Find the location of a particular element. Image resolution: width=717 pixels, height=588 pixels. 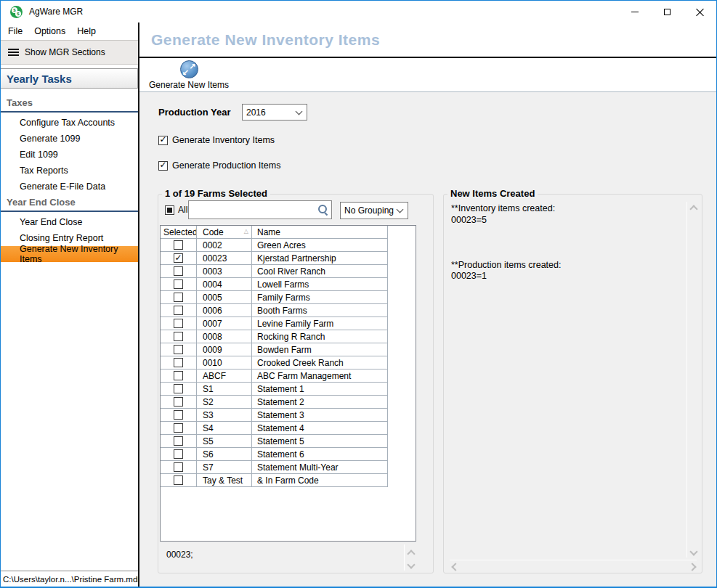

generate-inventory-items-label: Generate Inventory Items is located at coordinates (224, 140).